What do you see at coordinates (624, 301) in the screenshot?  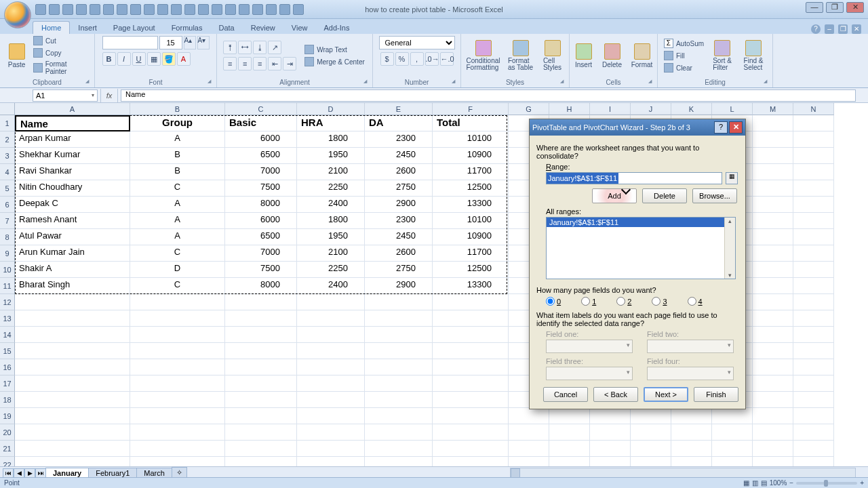 I see `page-field-option: 2` at bounding box center [624, 301].